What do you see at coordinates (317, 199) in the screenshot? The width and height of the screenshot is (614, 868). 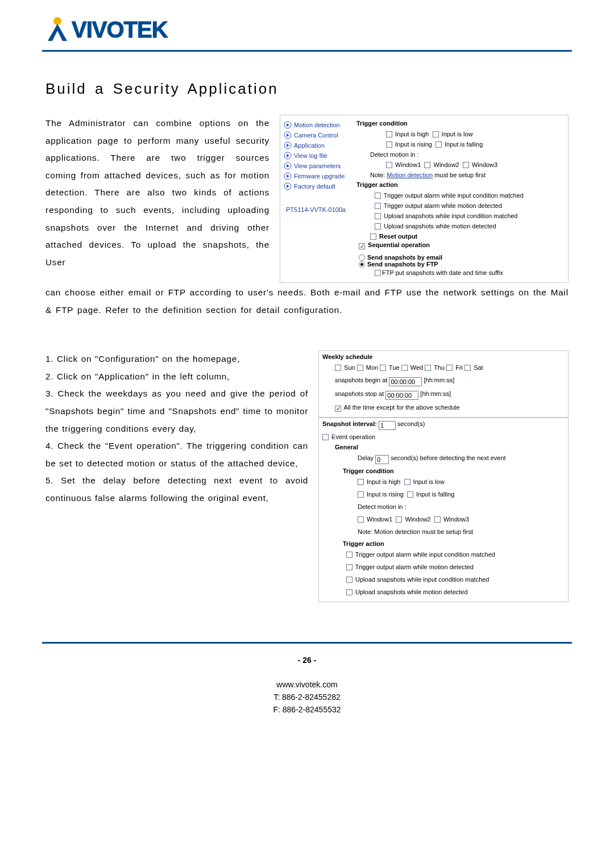 I see `config-nav: Motion detection Camera Control Applicat…` at bounding box center [317, 199].